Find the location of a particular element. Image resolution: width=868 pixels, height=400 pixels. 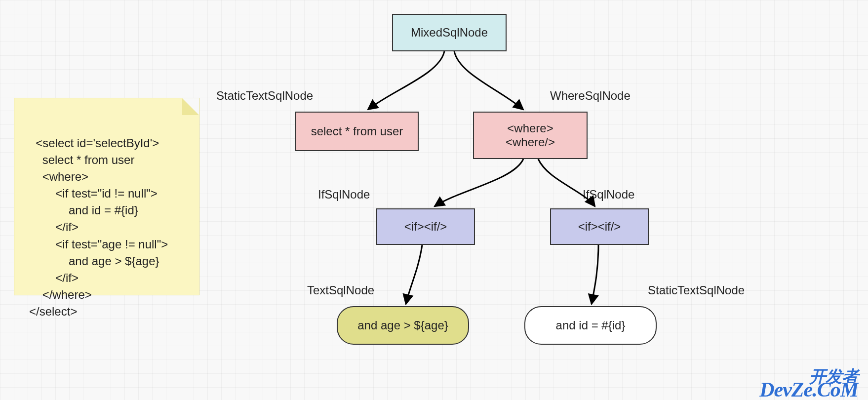

node-if-right: <if><if/> is located at coordinates (599, 227).